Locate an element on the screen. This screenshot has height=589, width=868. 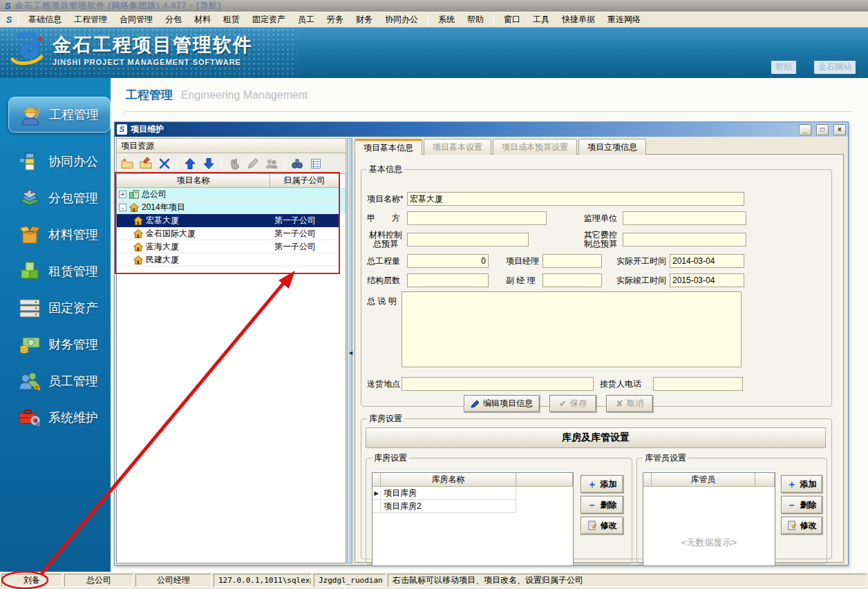
sidebar-item-lease: 租赁管理 is located at coordinates (55, 271).